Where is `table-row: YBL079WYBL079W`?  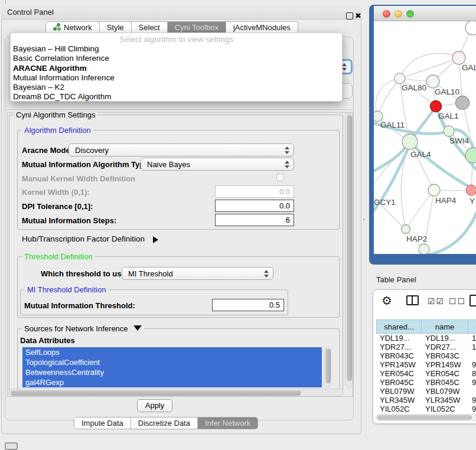
table-row: YBL079WYBL079W is located at coordinates (426, 391).